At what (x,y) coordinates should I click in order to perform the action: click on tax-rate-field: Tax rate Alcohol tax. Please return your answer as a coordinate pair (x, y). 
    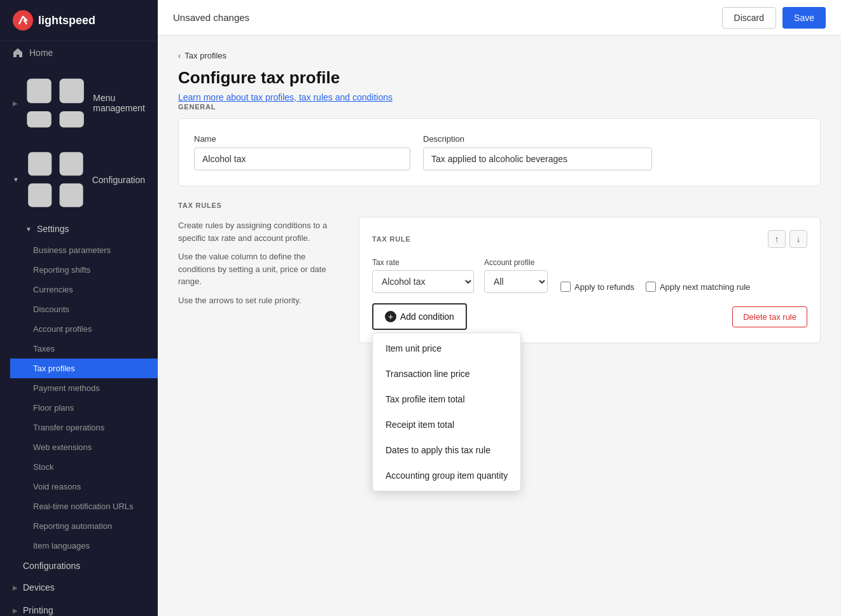
    Looking at the image, I should click on (423, 276).